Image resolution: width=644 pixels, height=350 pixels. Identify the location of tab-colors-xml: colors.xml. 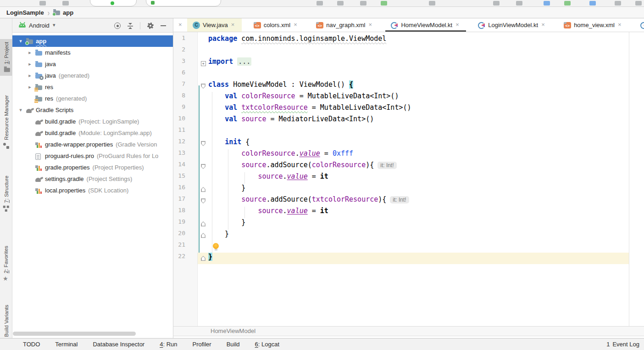
(276, 25).